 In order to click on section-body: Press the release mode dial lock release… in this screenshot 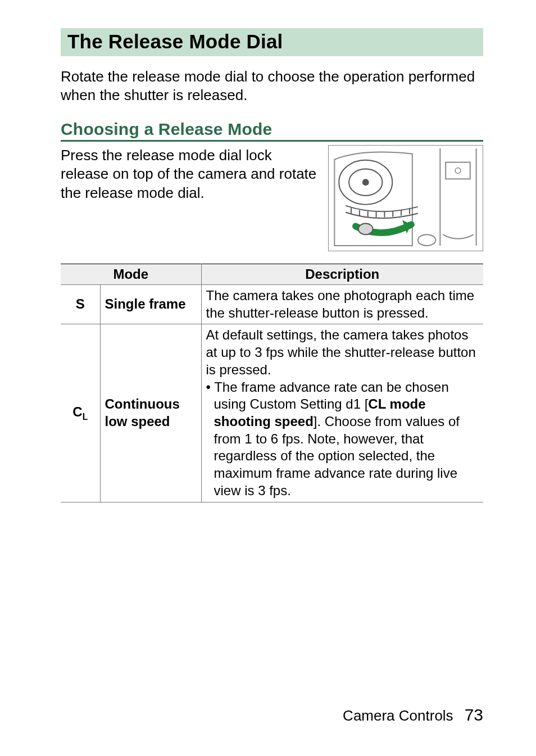, I will do `click(190, 174)`.